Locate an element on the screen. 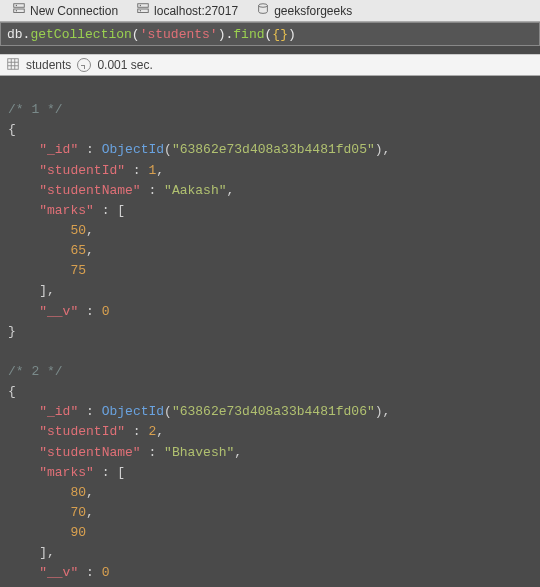 This screenshot has width=540, height=587. new-connection-button: New Connection is located at coordinates (65, 10).